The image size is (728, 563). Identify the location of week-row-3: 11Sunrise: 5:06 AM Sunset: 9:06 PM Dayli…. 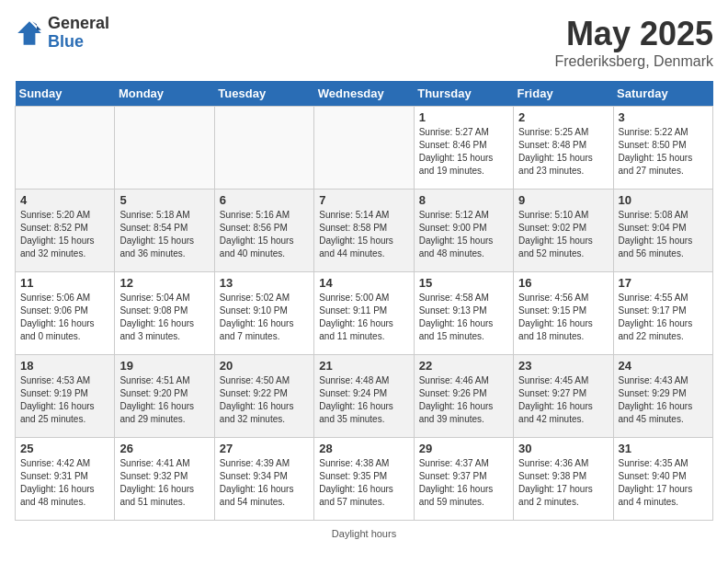
(364, 314).